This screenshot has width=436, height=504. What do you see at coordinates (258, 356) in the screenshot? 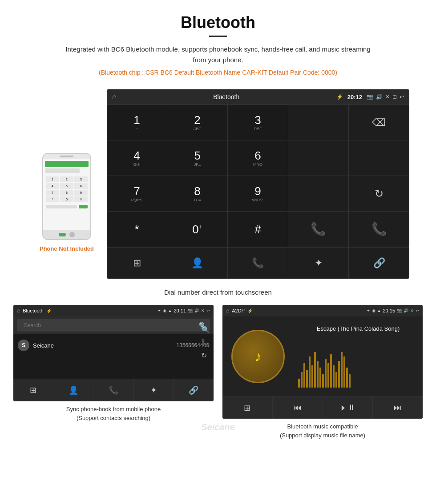
I see `album-art: ♪` at bounding box center [258, 356].